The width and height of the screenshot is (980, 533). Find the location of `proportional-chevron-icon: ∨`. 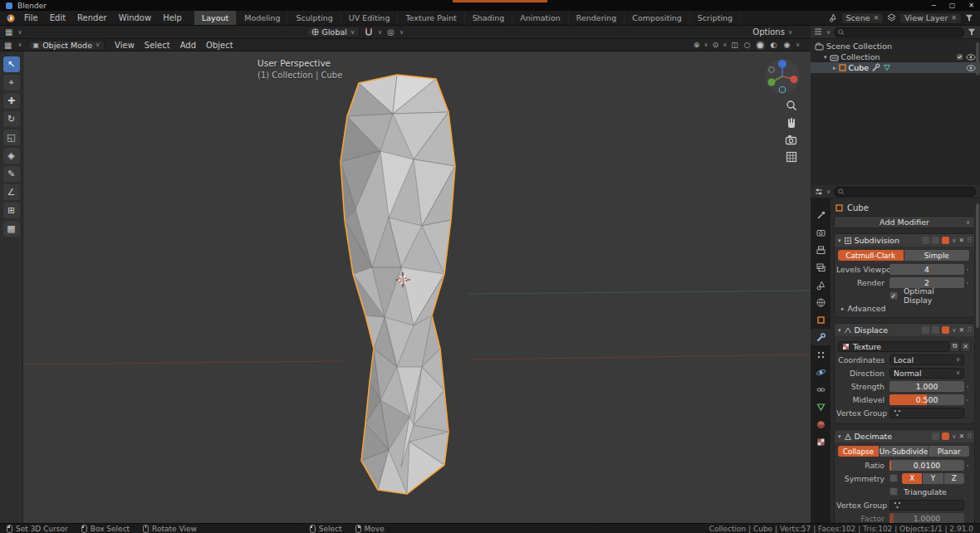

proportional-chevron-icon: ∨ is located at coordinates (402, 32).